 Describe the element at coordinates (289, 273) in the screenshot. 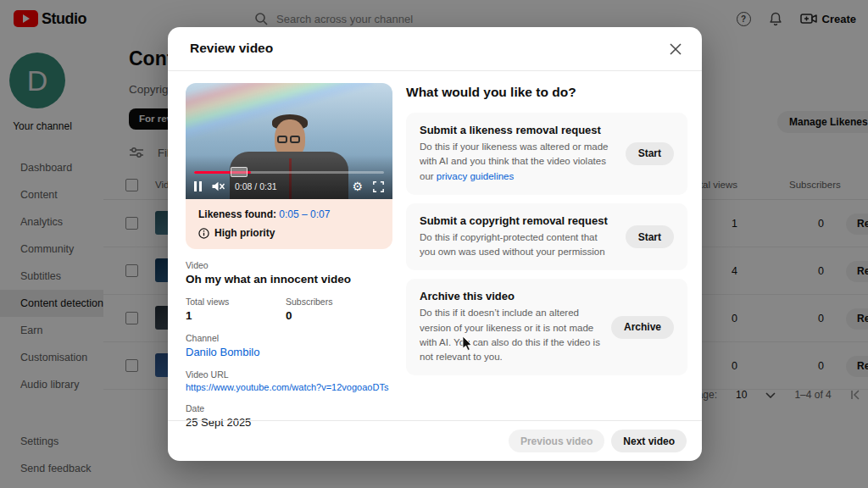

I see `video-title-group: Video Oh my what an innocent video` at that location.